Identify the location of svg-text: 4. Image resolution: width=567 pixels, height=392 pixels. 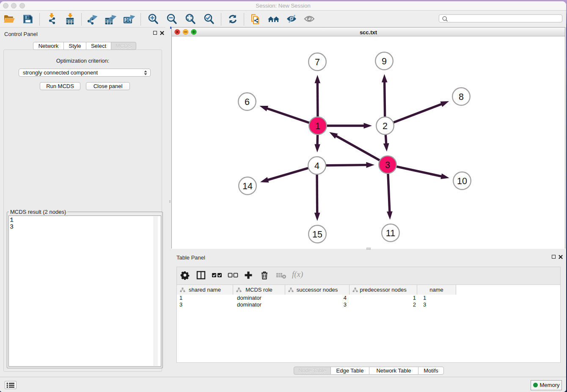
(317, 166).